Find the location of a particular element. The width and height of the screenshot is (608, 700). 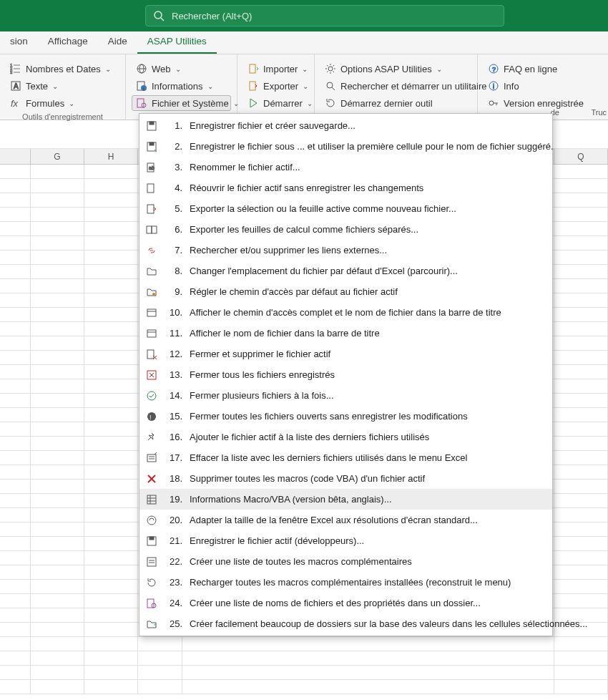

texte-button: A Texte⌄ is located at coordinates (63, 86).